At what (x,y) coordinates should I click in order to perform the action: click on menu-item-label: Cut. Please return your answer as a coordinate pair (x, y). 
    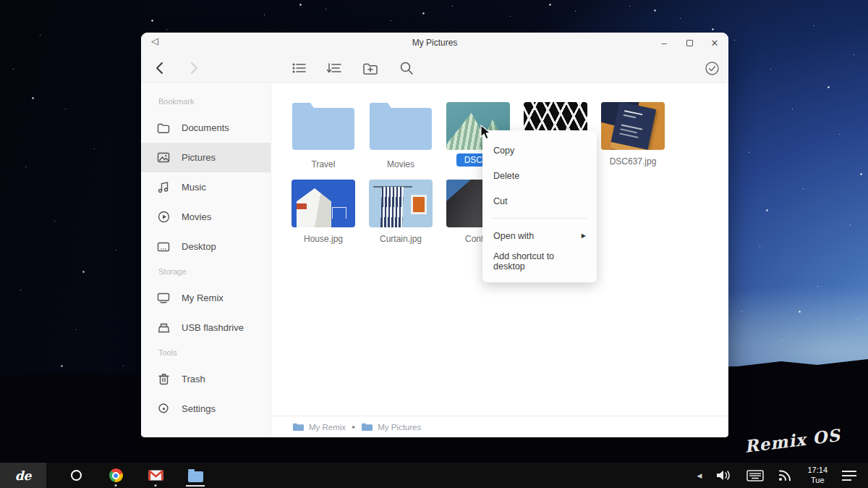
    Looking at the image, I should click on (501, 201).